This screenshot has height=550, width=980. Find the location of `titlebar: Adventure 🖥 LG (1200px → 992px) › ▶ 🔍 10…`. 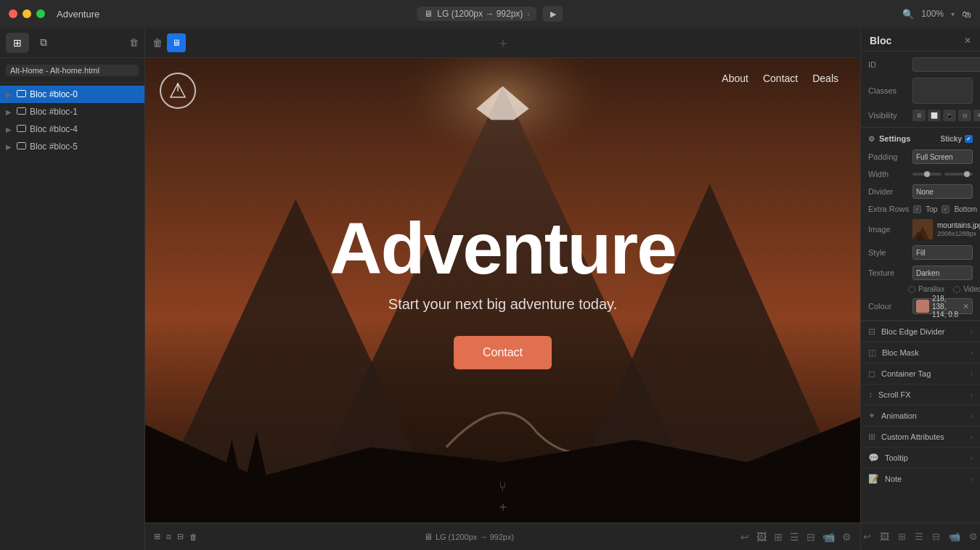

titlebar: Adventure 🖥 LG (1200px → 992px) › ▶ 🔍 10… is located at coordinates (490, 14).